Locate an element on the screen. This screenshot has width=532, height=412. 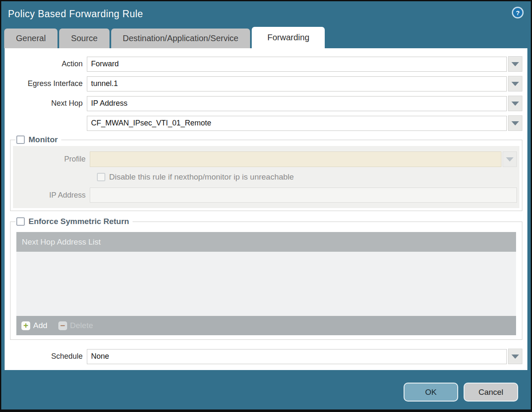
next-hop-address-dropdown: CF_MWAN_IPsec_VTI_01_Remote is located at coordinates (297, 123).